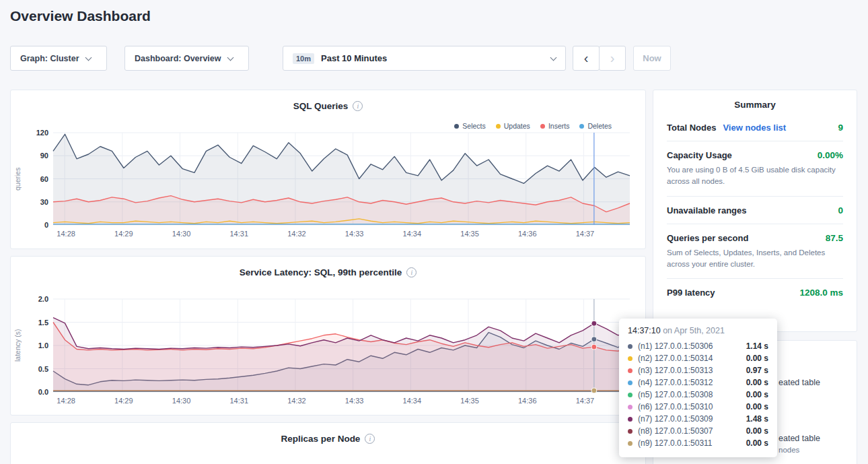 This screenshot has height=464, width=868. Describe the element at coordinates (424, 58) in the screenshot. I see `time-range-picker: 10m Past 10 Minutes` at that location.